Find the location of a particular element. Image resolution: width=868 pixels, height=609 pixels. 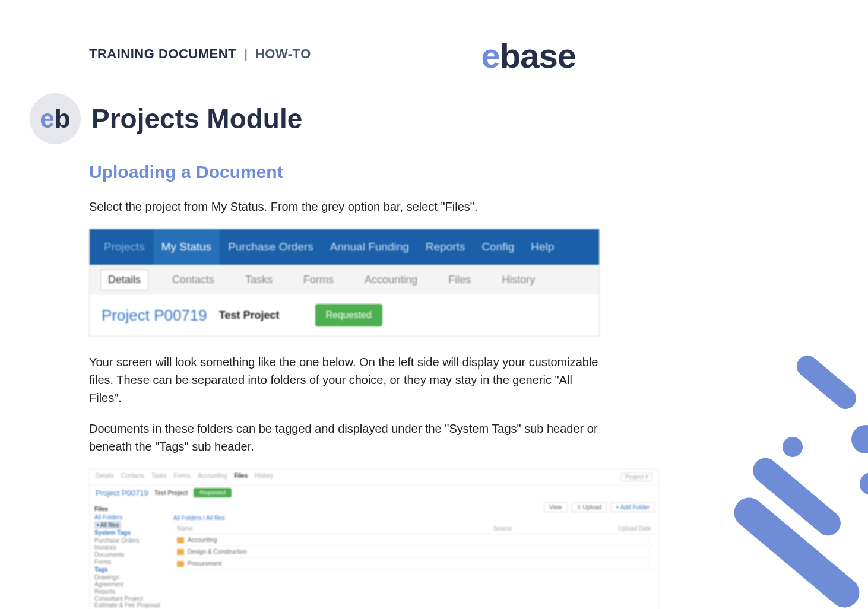

s2-tab-forms: Forms is located at coordinates (182, 477).